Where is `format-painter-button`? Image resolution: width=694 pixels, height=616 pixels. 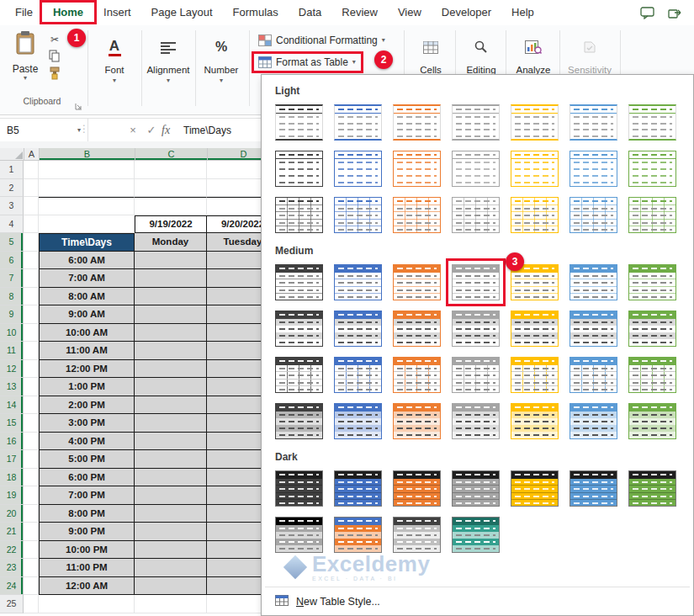 format-painter-button is located at coordinates (55, 72).